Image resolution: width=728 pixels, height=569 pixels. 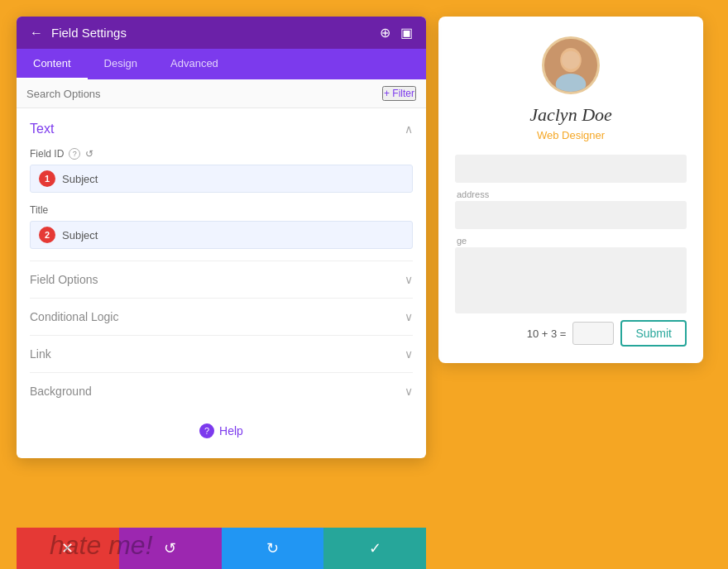 What do you see at coordinates (61, 391) in the screenshot?
I see `background-title: Background` at bounding box center [61, 391].